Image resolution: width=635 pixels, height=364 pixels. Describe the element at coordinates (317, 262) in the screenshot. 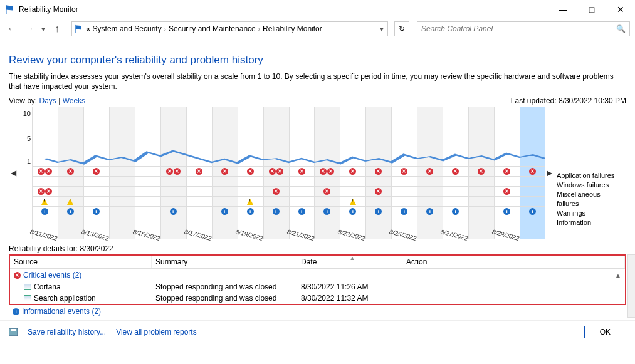

I see `table-header: Source Summary Date▲ Action` at that location.